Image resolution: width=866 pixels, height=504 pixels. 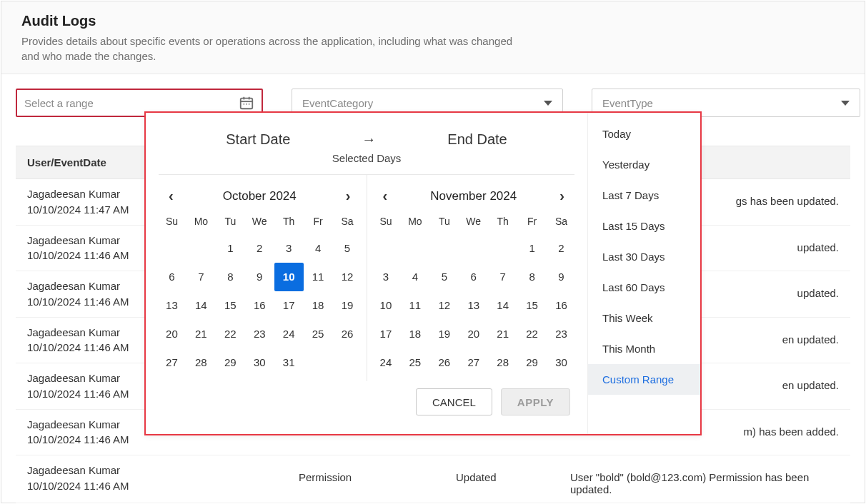 I want to click on preset-list: TodayYesterdayLast 7 DaysLast 15 DaysLas…, so click(x=644, y=273).